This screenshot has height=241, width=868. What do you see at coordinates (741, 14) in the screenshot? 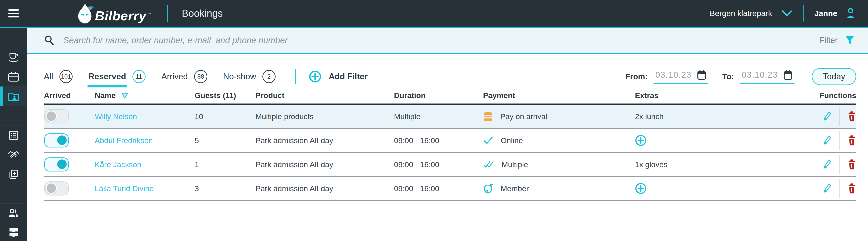
I see `location-selector-label: Bergen klatrepark` at bounding box center [741, 14].